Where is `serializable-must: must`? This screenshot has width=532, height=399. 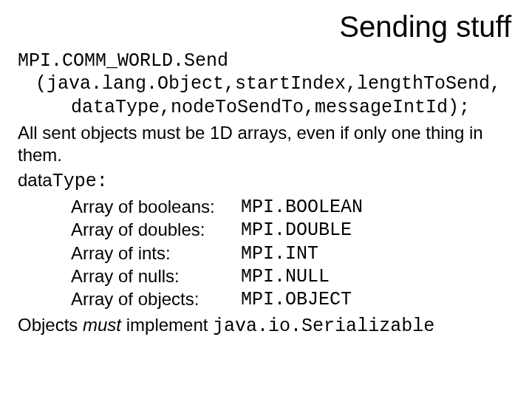
serializable-must: must is located at coordinates (102, 325).